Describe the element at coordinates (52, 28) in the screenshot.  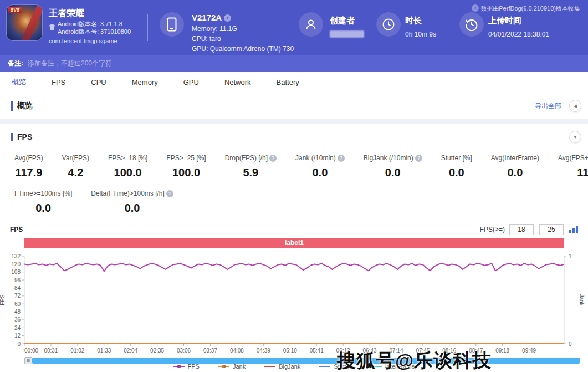
I see `android-icon` at that location.